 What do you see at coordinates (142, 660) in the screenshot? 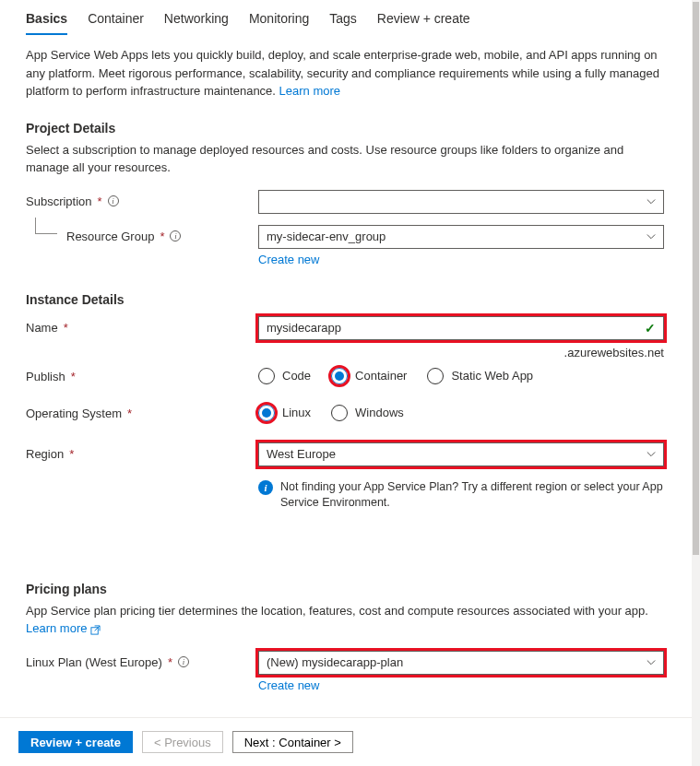
I see `linux-plan-label: Linux Plan (West Europe) * i` at bounding box center [142, 660].